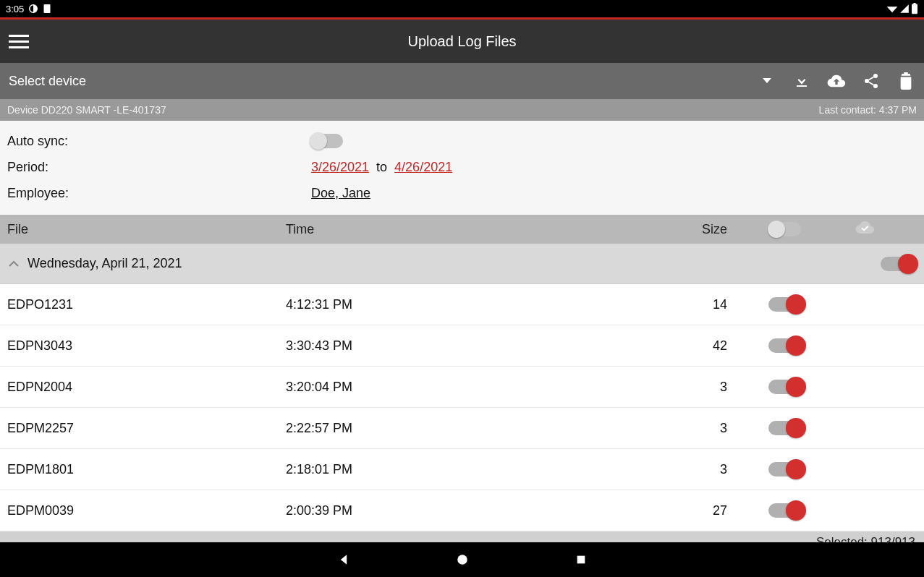  I want to click on page-title: Upload Log Files, so click(462, 42).